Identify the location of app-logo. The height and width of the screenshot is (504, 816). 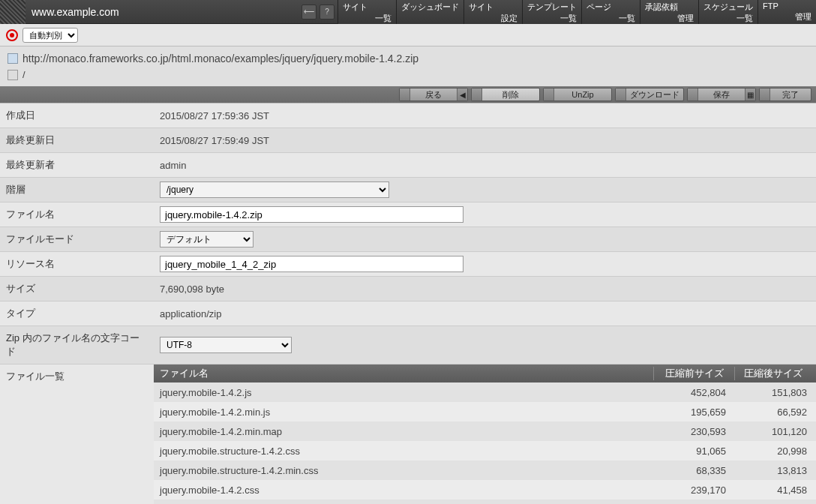
(13, 12).